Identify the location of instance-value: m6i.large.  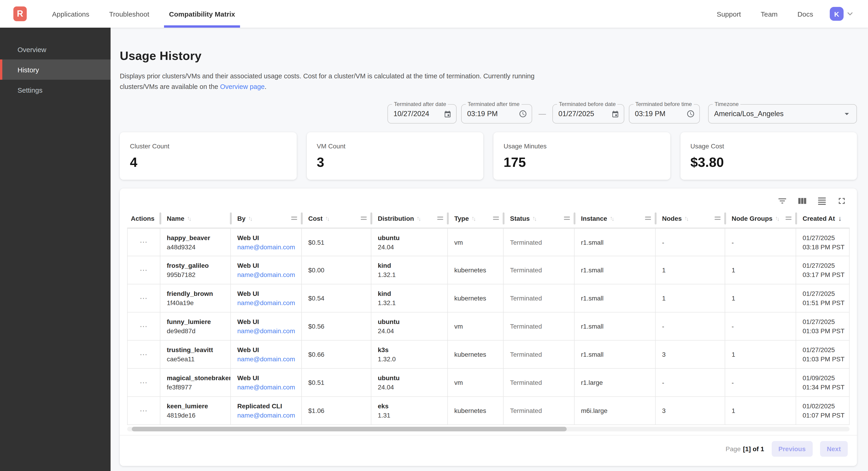
(618, 411).